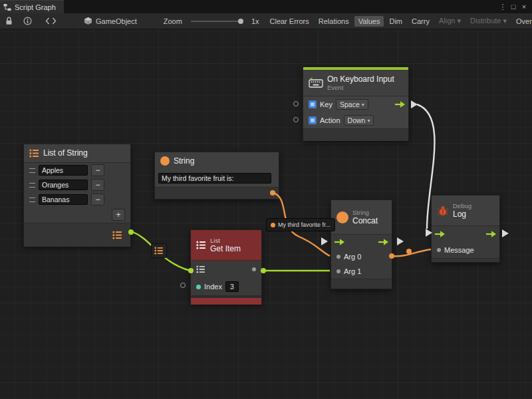  Describe the element at coordinates (184, 161) in the screenshot. I see `node-title: String` at that location.